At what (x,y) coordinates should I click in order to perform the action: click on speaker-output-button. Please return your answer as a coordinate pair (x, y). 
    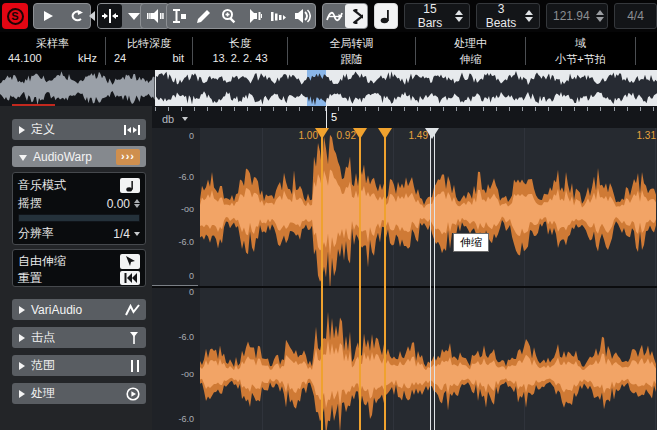
    Looking at the image, I should click on (302, 16).